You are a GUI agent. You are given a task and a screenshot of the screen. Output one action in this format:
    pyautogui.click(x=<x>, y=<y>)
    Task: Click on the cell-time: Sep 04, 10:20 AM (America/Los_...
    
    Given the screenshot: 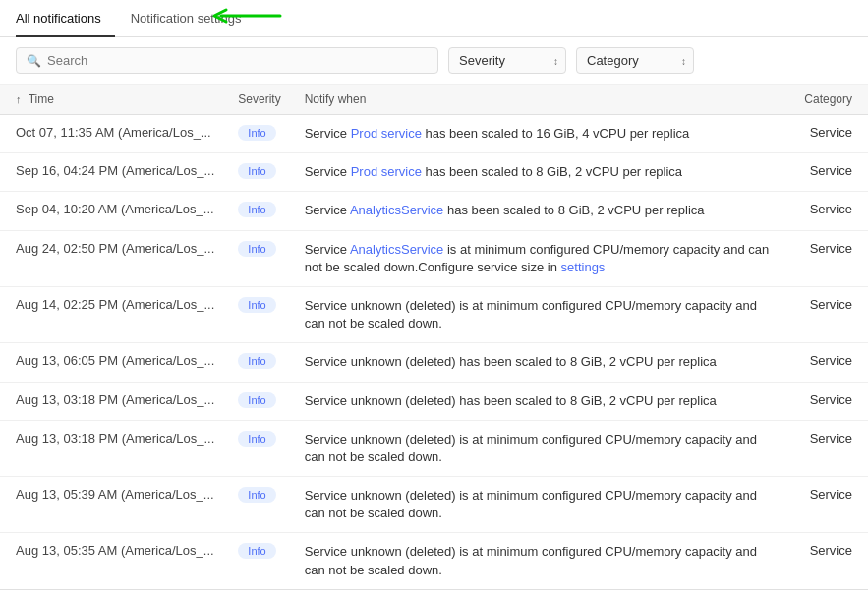 What is the action you would take?
    pyautogui.click(x=113, y=210)
    